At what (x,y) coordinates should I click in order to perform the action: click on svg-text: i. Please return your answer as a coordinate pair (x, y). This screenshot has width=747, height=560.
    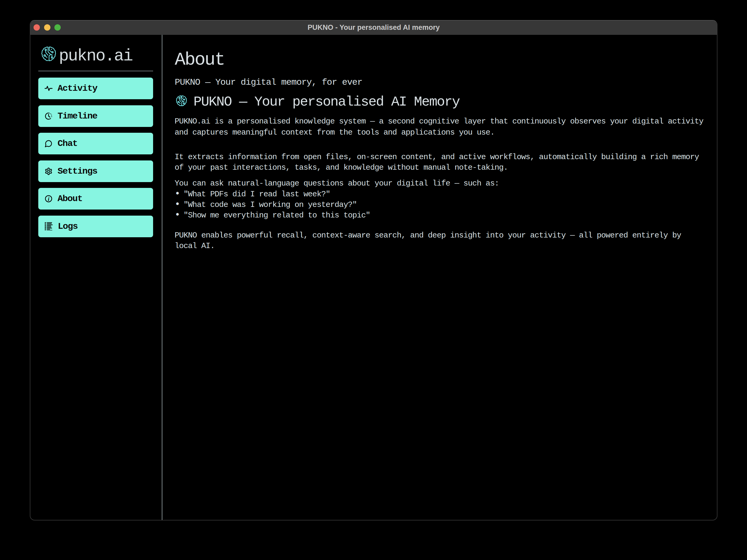
    Looking at the image, I should click on (49, 199).